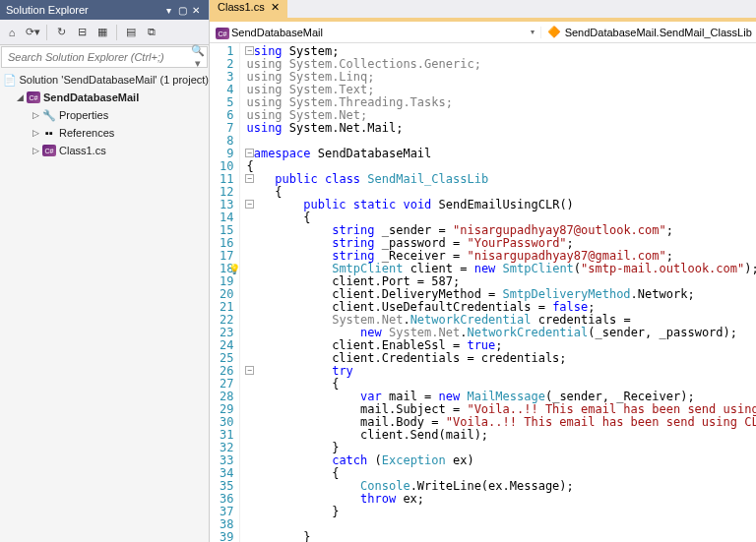 The width and height of the screenshot is (756, 542). What do you see at coordinates (482, 32) in the screenshot?
I see `nav-bar: C# SendDatabaseMail ▾ 🔶 SendDatabaseMail…` at bounding box center [482, 32].